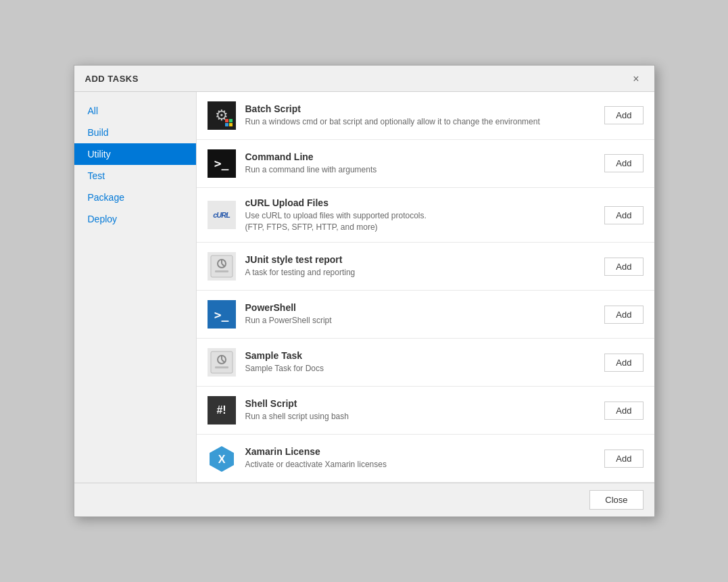  I want to click on dialog-footer: Close, so click(364, 500).